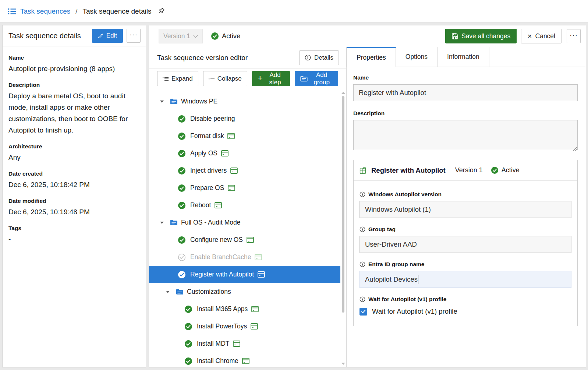  I want to click on expand-label: Expand, so click(182, 79).